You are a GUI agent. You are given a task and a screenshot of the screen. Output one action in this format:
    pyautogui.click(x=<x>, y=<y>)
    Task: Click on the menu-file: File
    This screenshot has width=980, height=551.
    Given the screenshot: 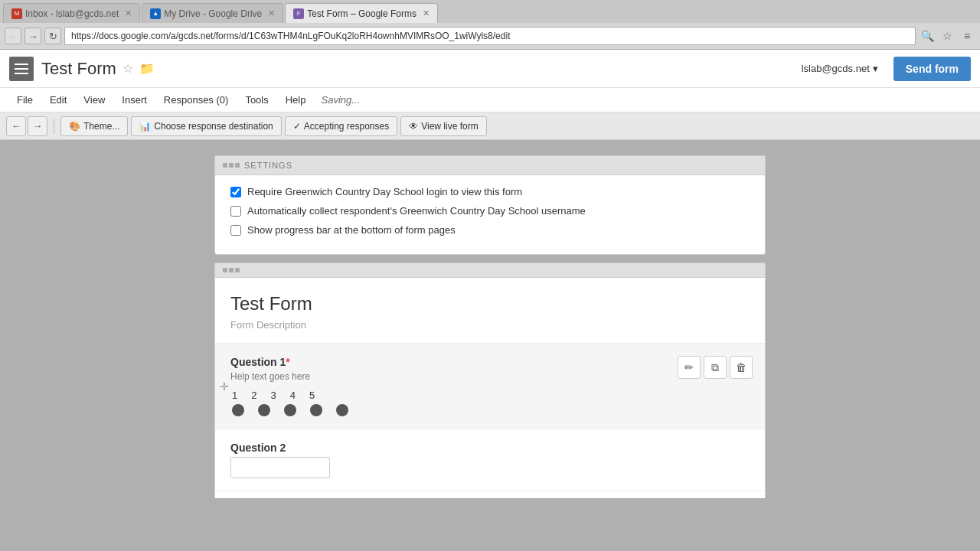 What is the action you would take?
    pyautogui.click(x=24, y=99)
    